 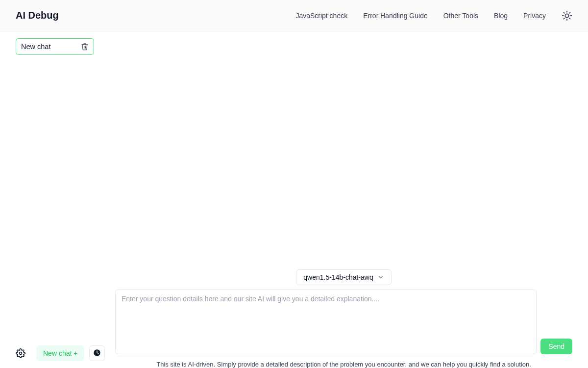 I want to click on question-input, so click(x=326, y=322).